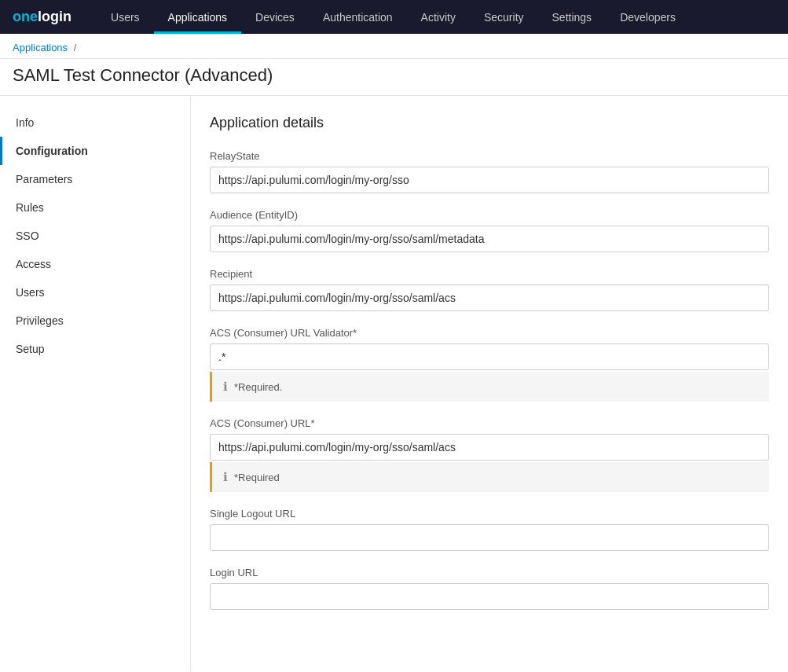  Describe the element at coordinates (489, 597) in the screenshot. I see `input-login-url` at that location.